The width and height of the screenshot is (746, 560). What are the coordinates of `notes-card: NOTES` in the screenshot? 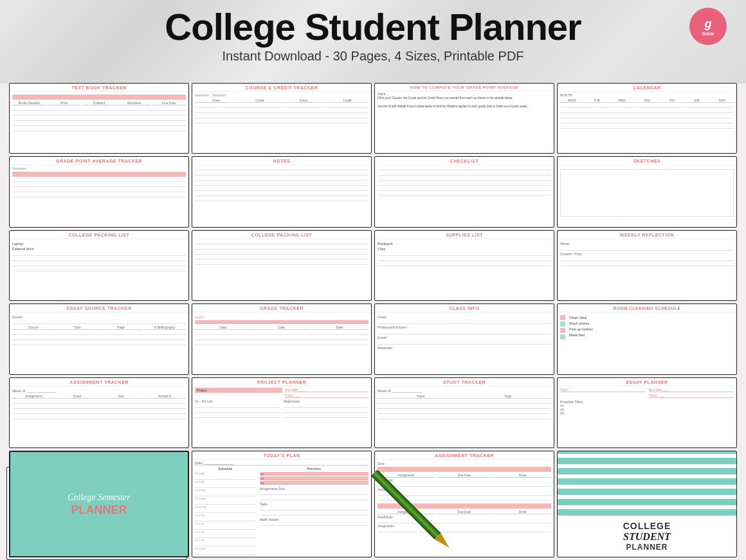 It's located at (282, 192).